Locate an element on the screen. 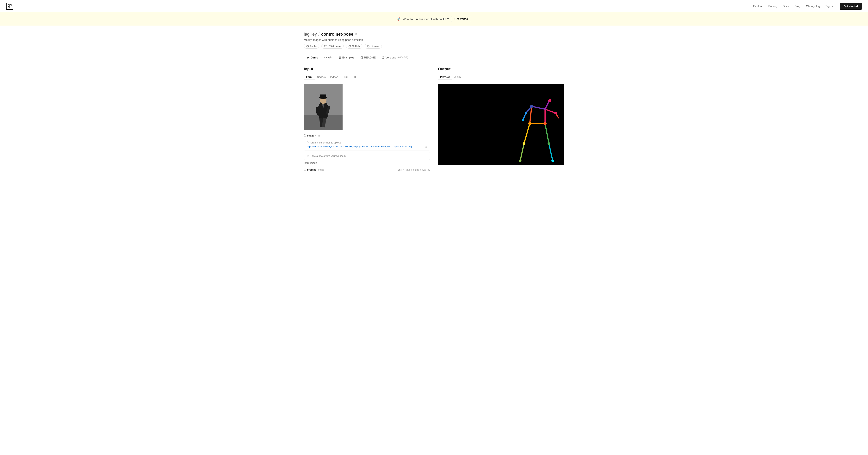  navbar: Explore Pricing Docs Blog Changelog Sign… is located at coordinates (434, 6).